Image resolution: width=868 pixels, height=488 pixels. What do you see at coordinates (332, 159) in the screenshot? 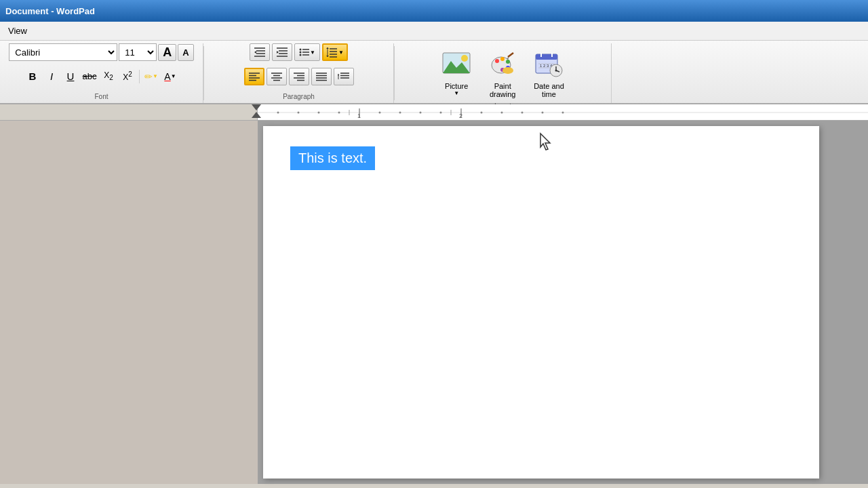
I see `selected-text: This is text.` at bounding box center [332, 159].